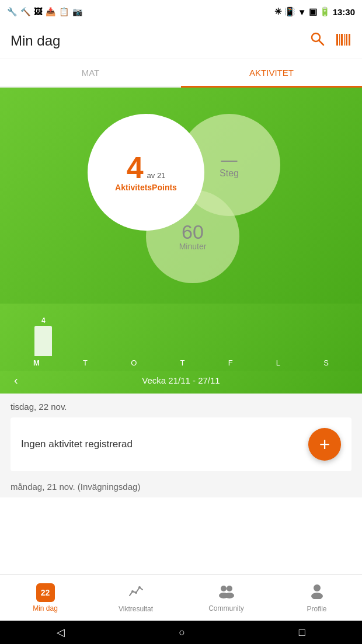  What do you see at coordinates (302, 12) in the screenshot?
I see `wifi-icon: ▼` at bounding box center [302, 12].